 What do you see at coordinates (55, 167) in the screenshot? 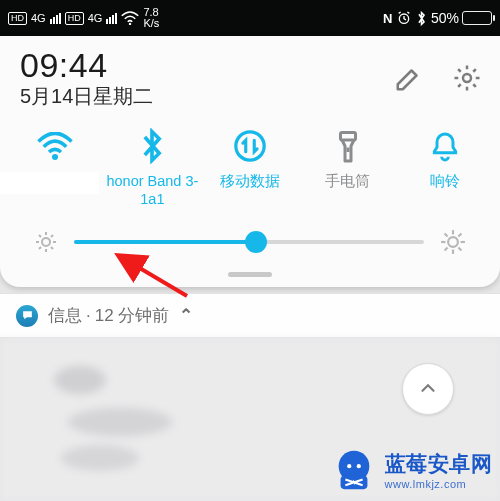
I see `qs-wifi: W` at bounding box center [55, 167].